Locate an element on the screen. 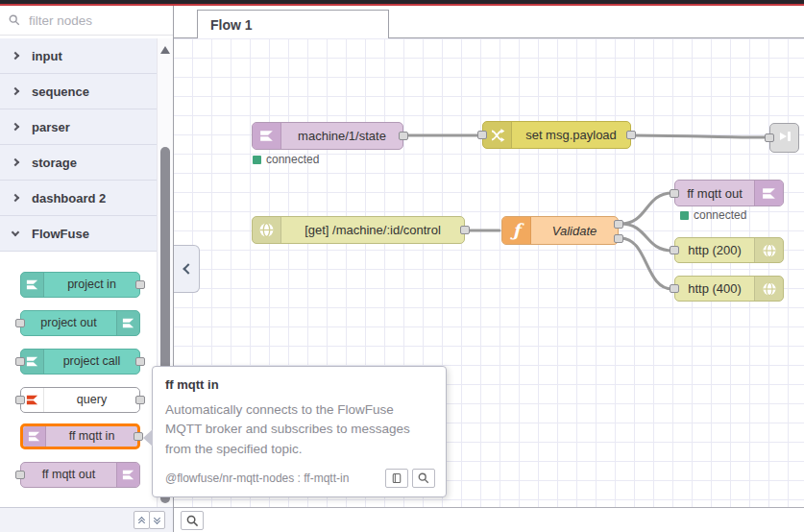 Image resolution: width=804 pixels, height=532 pixels. node-status: connected is located at coordinates (286, 159).